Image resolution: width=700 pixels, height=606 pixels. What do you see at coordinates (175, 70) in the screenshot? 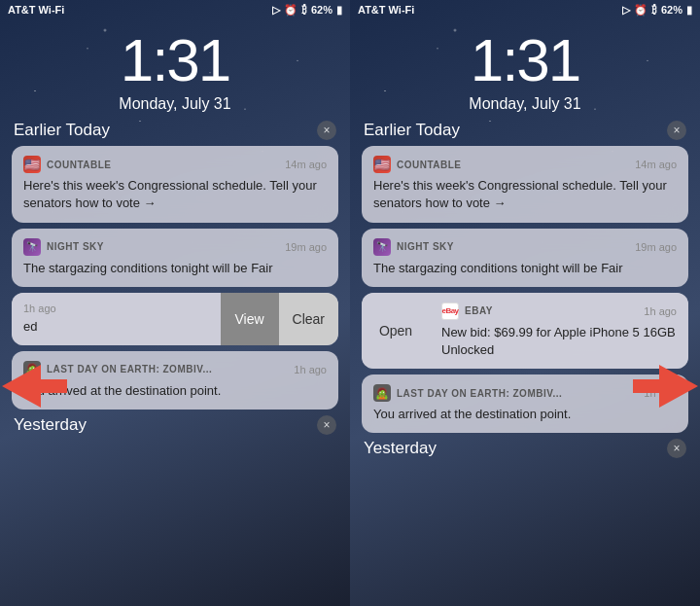
I see `left-time-display: 1:31 Monday, July 31` at bounding box center [175, 70].